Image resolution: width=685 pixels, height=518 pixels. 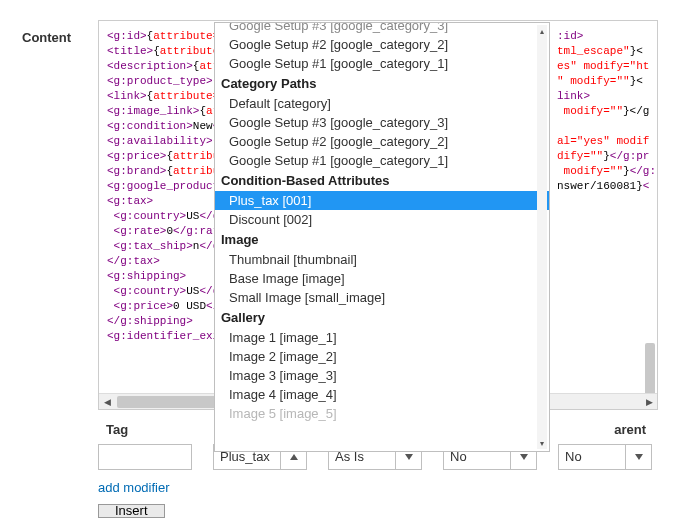 What do you see at coordinates (46, 38) in the screenshot?
I see `content-label: Content` at bounding box center [46, 38].